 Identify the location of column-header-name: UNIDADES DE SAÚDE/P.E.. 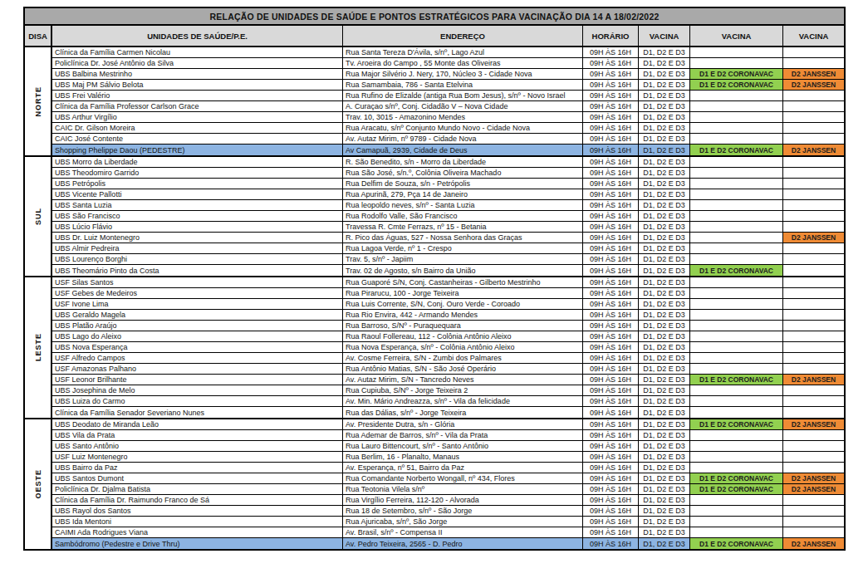
(198, 36).